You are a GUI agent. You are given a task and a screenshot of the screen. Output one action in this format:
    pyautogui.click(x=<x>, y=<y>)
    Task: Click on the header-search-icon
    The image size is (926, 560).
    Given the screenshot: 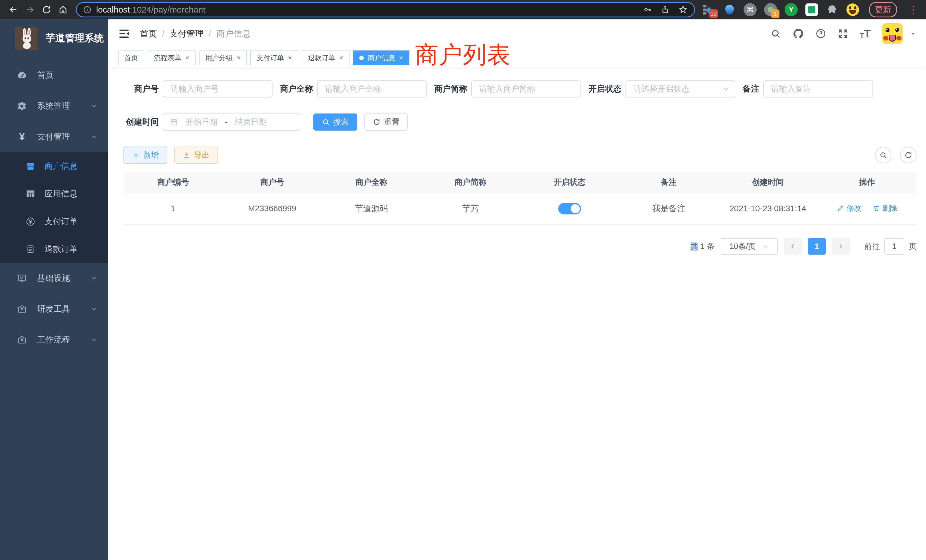 What is the action you would take?
    pyautogui.click(x=776, y=34)
    